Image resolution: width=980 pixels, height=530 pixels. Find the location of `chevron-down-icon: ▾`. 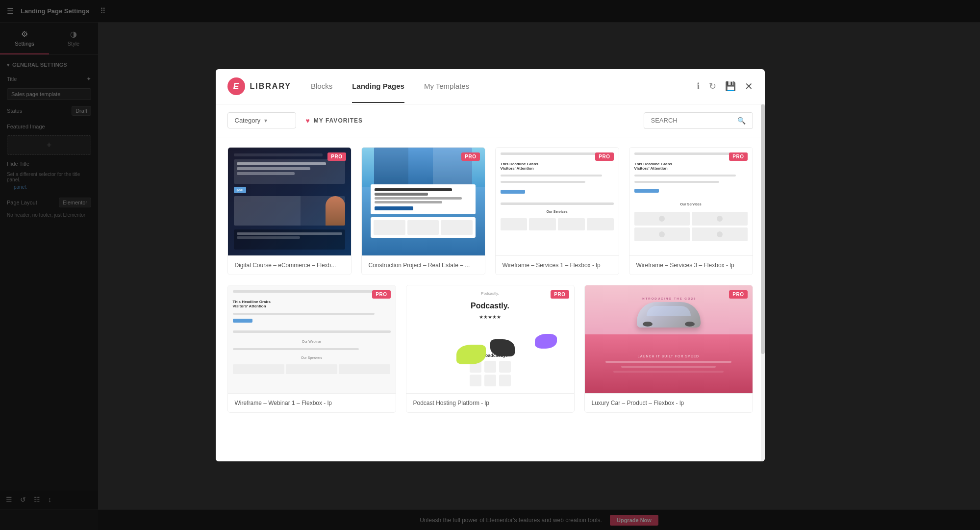

chevron-down-icon: ▾ is located at coordinates (266, 121).